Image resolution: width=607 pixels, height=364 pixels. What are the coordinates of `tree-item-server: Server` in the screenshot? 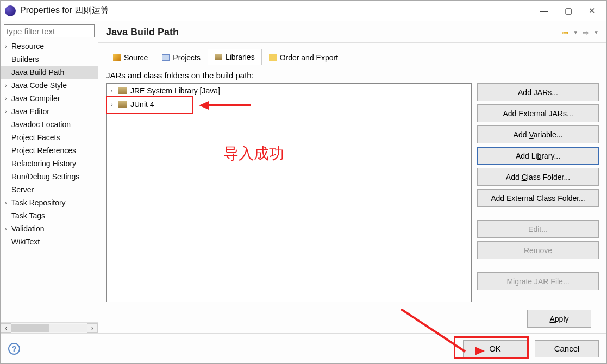 It's located at (49, 190).